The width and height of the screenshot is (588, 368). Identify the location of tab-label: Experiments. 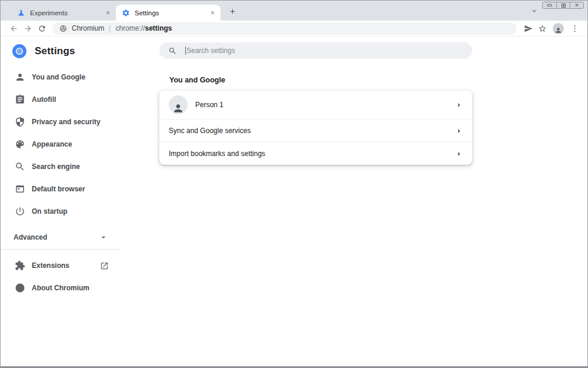
(66, 13).